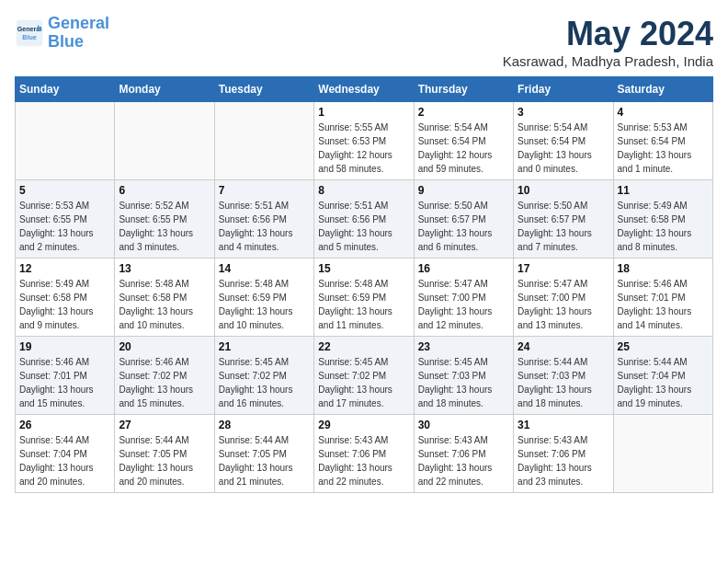 This screenshot has width=728, height=563. Describe the element at coordinates (264, 219) in the screenshot. I see `calendar-cell: 7Sunrise: 5:51 AM Sunset: 6:56 PM Daylig…` at that location.